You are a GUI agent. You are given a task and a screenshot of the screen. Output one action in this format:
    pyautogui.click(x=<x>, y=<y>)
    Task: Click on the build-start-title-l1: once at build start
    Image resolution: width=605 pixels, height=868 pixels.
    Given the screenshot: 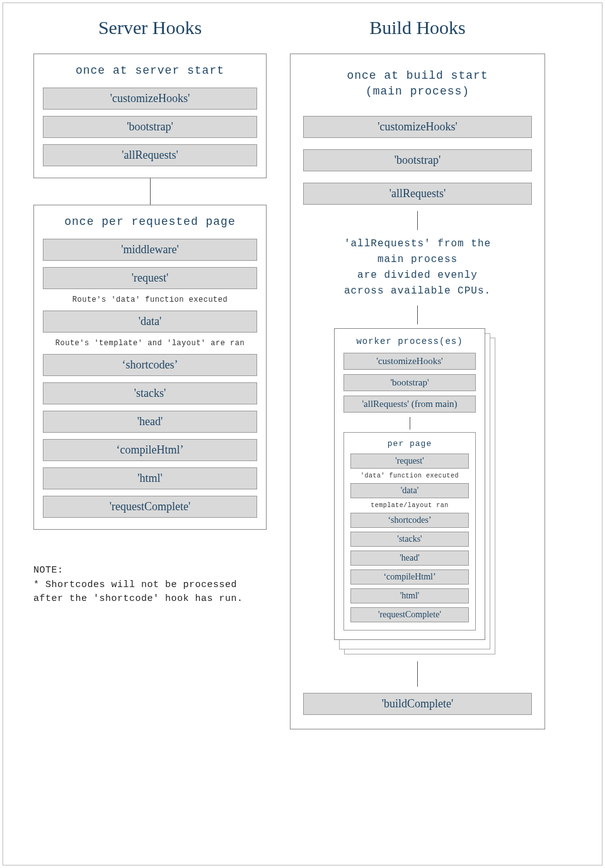 What is the action you would take?
    pyautogui.click(x=417, y=76)
    